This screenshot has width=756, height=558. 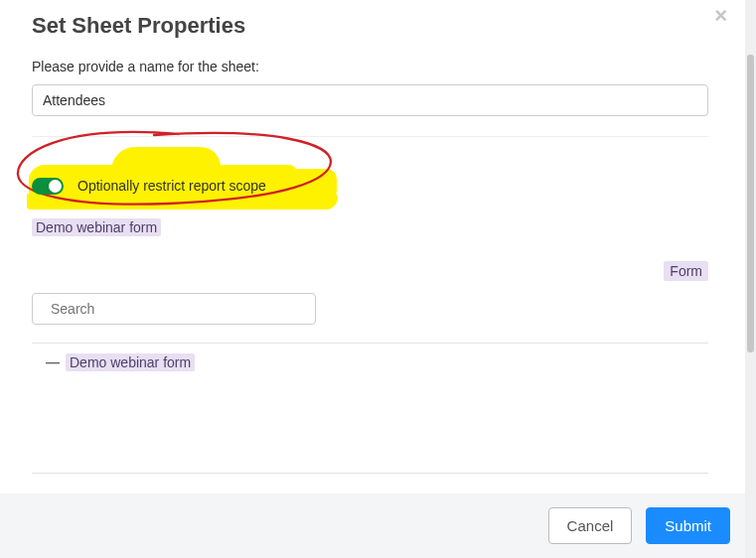 What do you see at coordinates (370, 362) in the screenshot?
I see `tree-item: — Demo webinar form` at bounding box center [370, 362].